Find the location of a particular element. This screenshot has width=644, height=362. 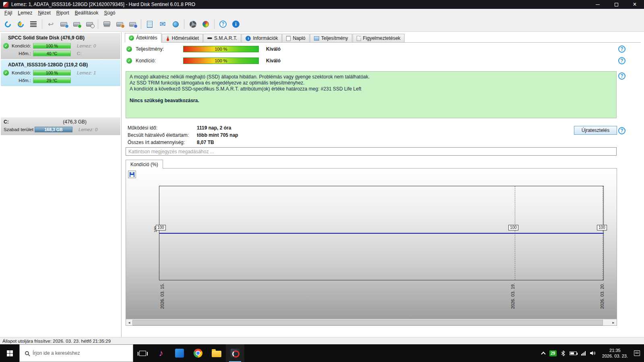

menu-bar: Fájl Lemez Nézet Riport Beállítások Súgó is located at coordinates (322, 13).